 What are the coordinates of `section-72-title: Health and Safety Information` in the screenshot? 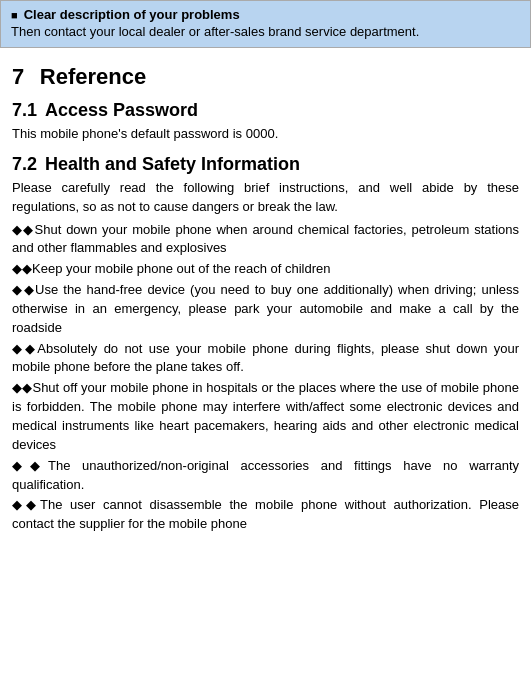 It's located at (172, 164).